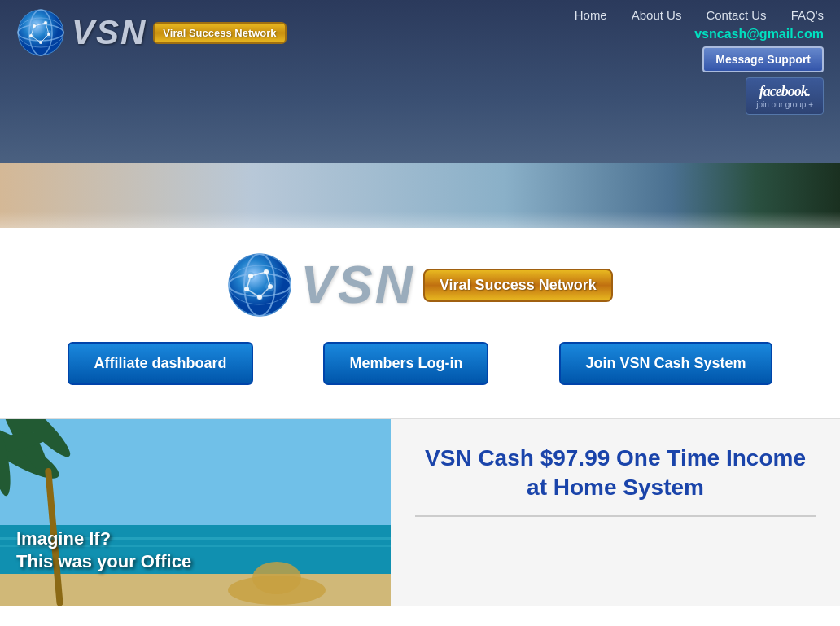 This screenshot has width=840, height=626. Describe the element at coordinates (151, 33) in the screenshot. I see `logo-area: VSN Viral Success Network` at that location.